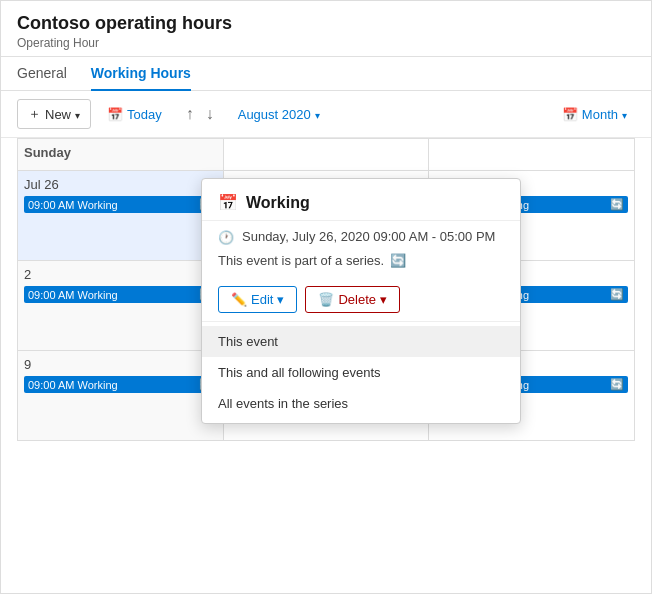  What do you see at coordinates (361, 372) in the screenshot?
I see `menu-item-following: This and all following events` at bounding box center [361, 372].